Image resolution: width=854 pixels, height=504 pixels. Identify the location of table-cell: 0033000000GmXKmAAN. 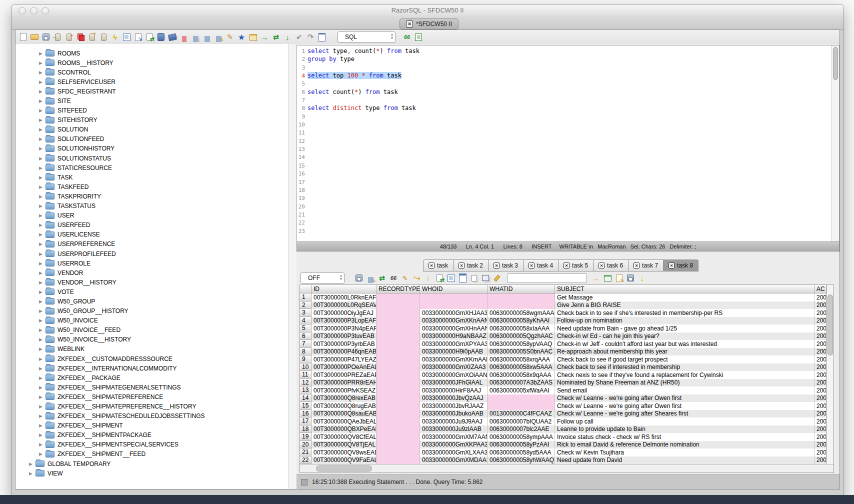
(454, 360).